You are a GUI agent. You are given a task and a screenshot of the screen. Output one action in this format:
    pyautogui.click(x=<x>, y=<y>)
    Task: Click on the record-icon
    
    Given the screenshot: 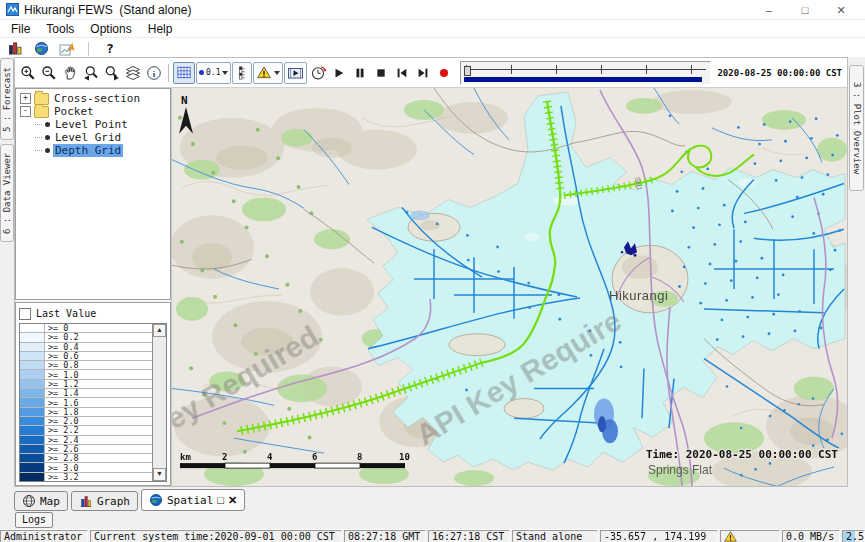 What is the action you would take?
    pyautogui.click(x=444, y=72)
    